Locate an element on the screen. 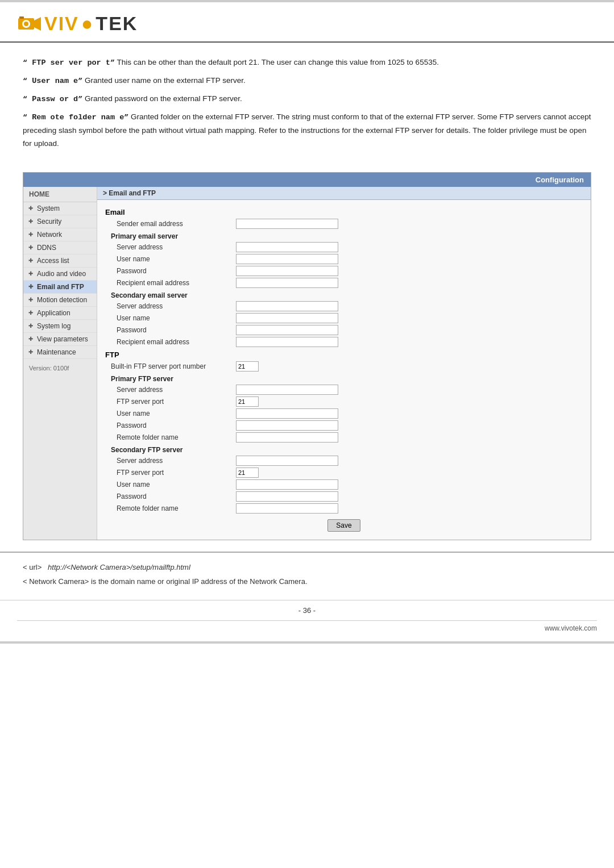 This screenshot has width=614, height=868. bottom-bar is located at coordinates (307, 642).